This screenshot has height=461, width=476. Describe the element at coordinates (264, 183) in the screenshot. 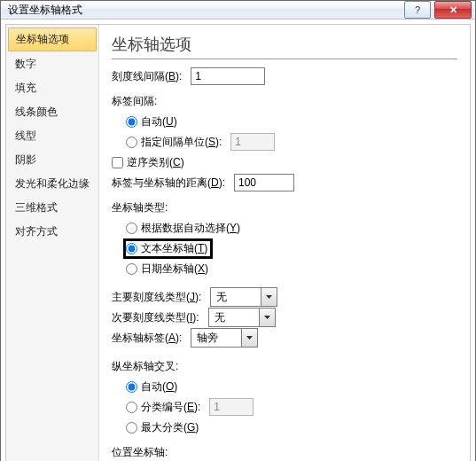

I see `axis-label-distance-input` at that location.